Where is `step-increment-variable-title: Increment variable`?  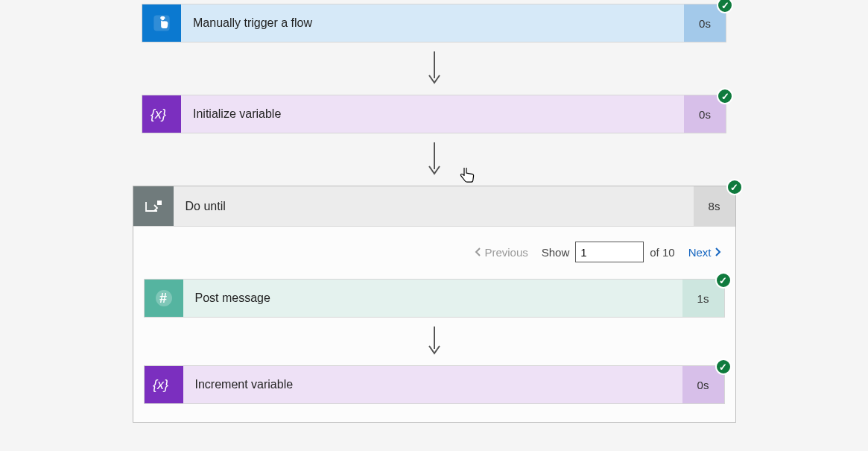
step-increment-variable-title: Increment variable is located at coordinates (433, 385).